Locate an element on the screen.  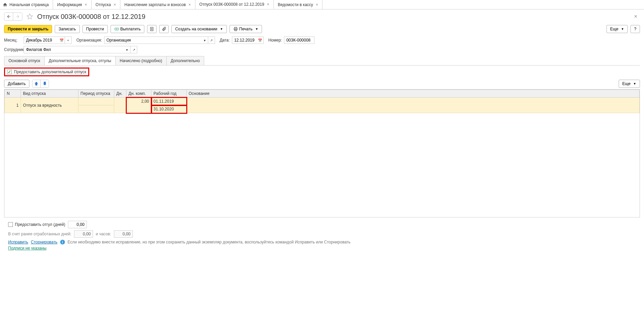
month-input is located at coordinates (41, 40).